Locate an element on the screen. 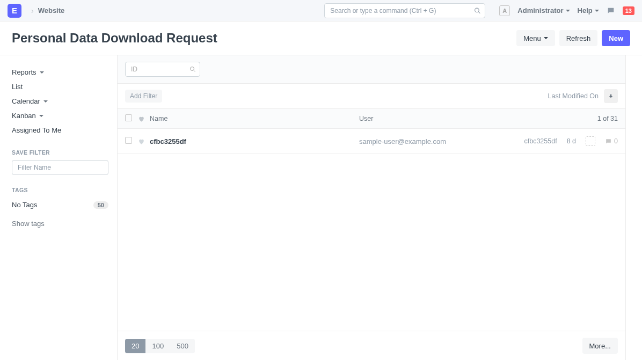 The height and width of the screenshot is (364, 642). global-search is located at coordinates (405, 11).